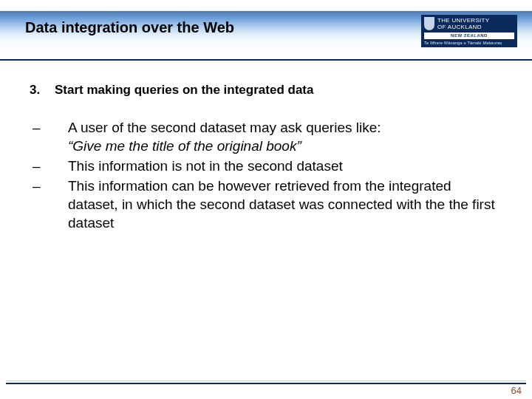 The image size is (532, 399). I want to click on logo-line-1: THE UNIVERSITY, so click(463, 21).